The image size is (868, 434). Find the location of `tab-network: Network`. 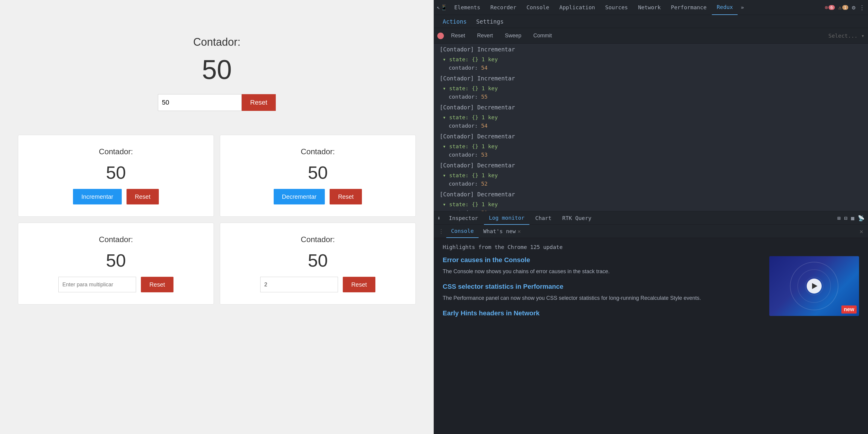

tab-network: Network is located at coordinates (649, 7).